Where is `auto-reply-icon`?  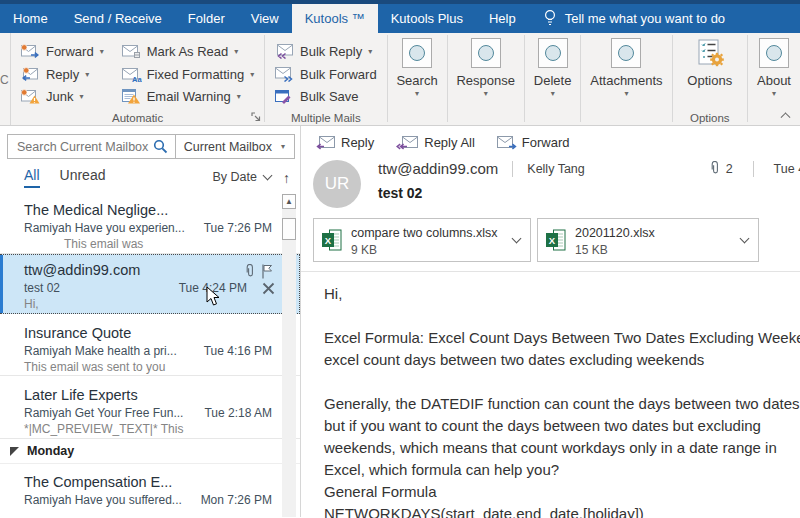
auto-reply-icon is located at coordinates (31, 74).